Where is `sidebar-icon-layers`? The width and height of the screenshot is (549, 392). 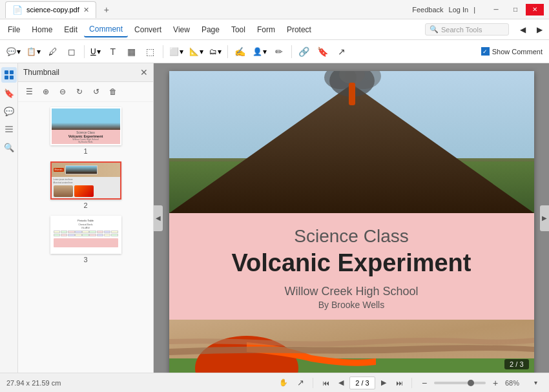 sidebar-icon-layers is located at coordinates (9, 129).